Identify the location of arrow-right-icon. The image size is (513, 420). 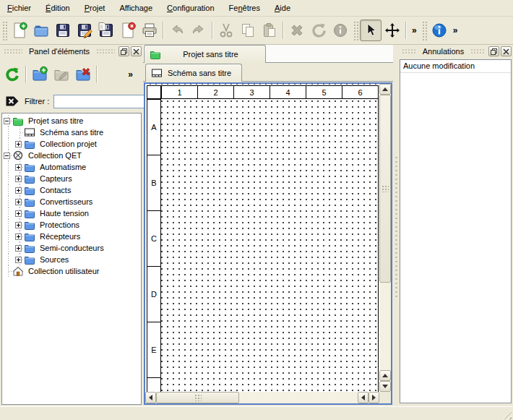
(374, 398).